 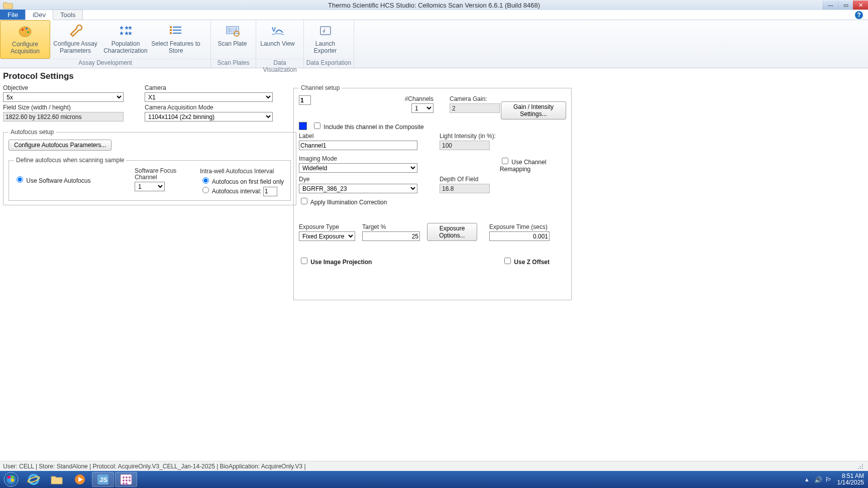 I want to click on clock-date: 1/14/2025, so click(x=851, y=483).